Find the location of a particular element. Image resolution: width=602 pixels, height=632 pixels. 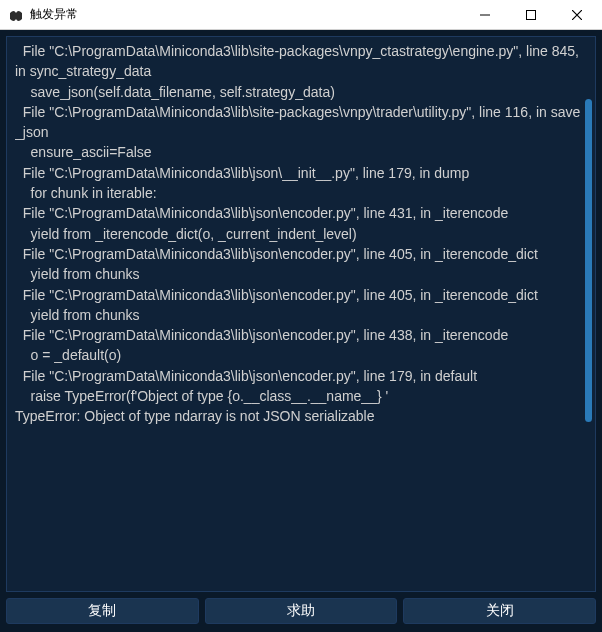

minimize-icon is located at coordinates (485, 15).